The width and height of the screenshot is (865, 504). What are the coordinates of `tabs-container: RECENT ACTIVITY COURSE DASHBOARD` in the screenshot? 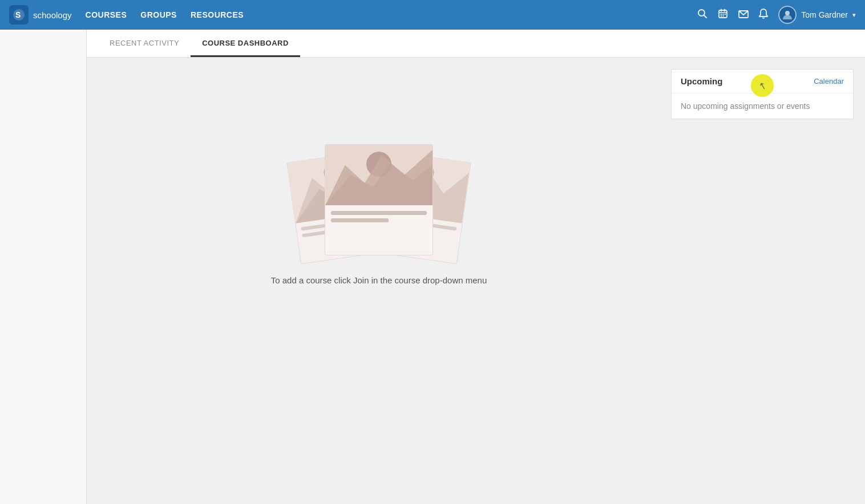 It's located at (476, 43).